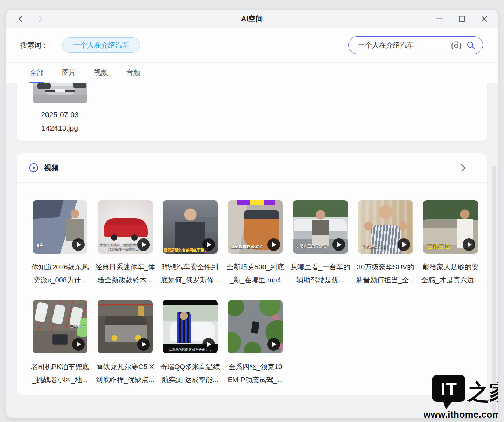  I want to click on video-title: 你知道2026款东风奕派e_008为什..., so click(60, 274).